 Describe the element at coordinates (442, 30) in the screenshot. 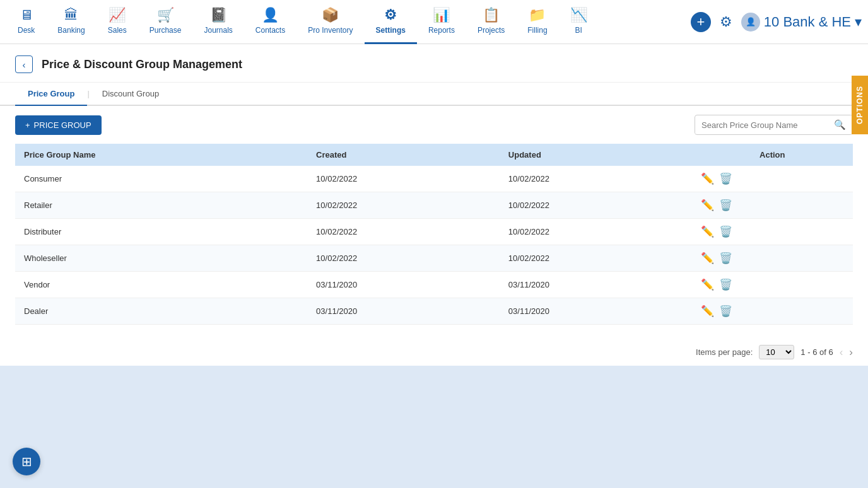

I see `nav-label-reports: Reports` at that location.